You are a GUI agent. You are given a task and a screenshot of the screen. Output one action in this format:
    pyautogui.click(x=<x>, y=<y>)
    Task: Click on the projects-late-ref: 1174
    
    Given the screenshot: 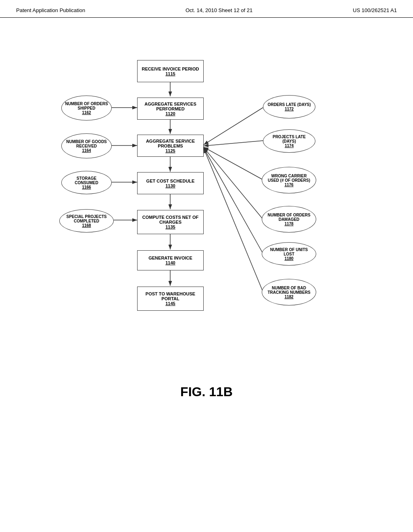 What is the action you would take?
    pyautogui.click(x=289, y=146)
    